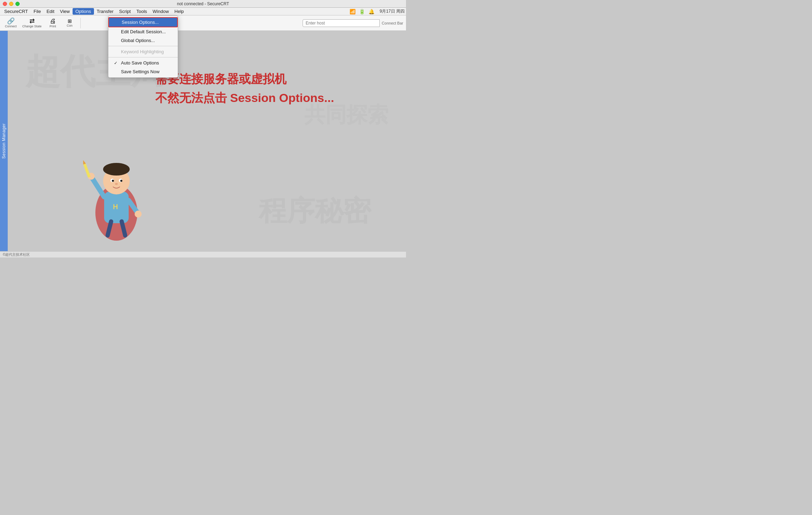  Describe the element at coordinates (161, 11) in the screenshot. I see `menu-window: Window` at that location.